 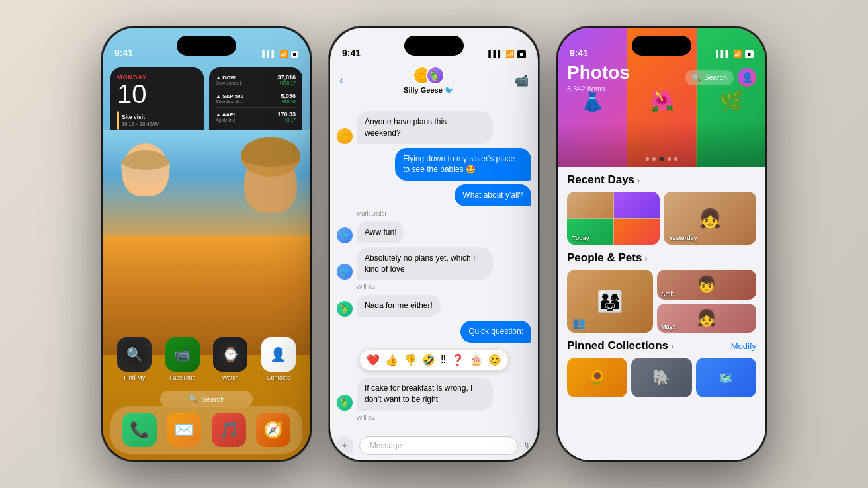 What do you see at coordinates (345, 136) in the screenshot?
I see `msg-avatar-1: 🐥` at bounding box center [345, 136].